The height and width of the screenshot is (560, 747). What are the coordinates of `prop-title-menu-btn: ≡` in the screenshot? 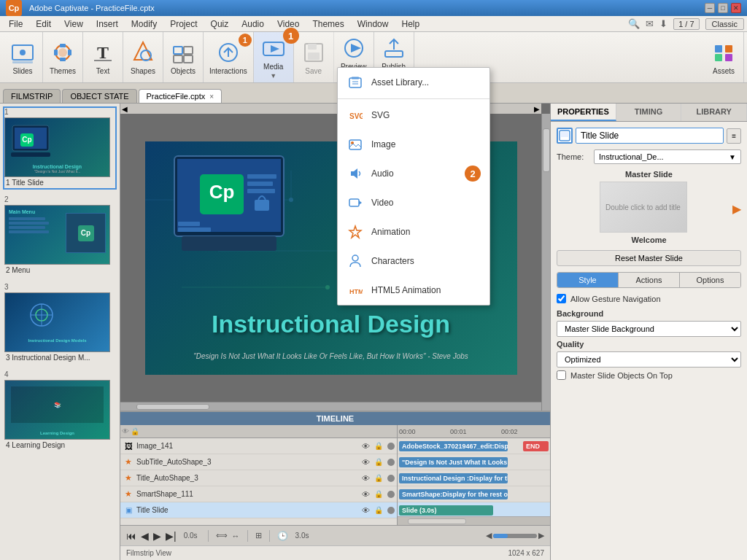 It's located at (734, 136).